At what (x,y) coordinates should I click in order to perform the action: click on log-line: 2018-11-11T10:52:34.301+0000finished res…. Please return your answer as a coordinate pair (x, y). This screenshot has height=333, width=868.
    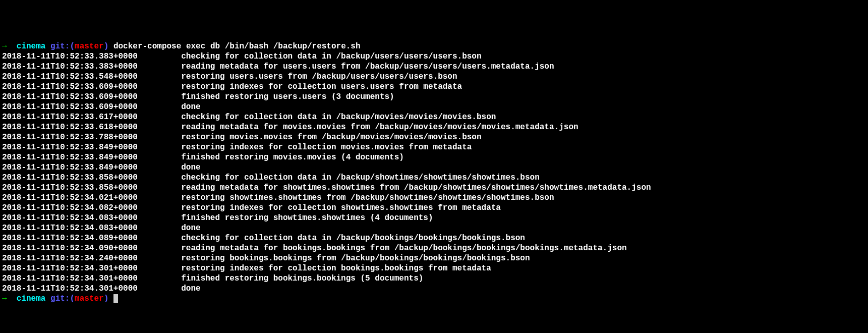
    Looking at the image, I should click on (434, 279).